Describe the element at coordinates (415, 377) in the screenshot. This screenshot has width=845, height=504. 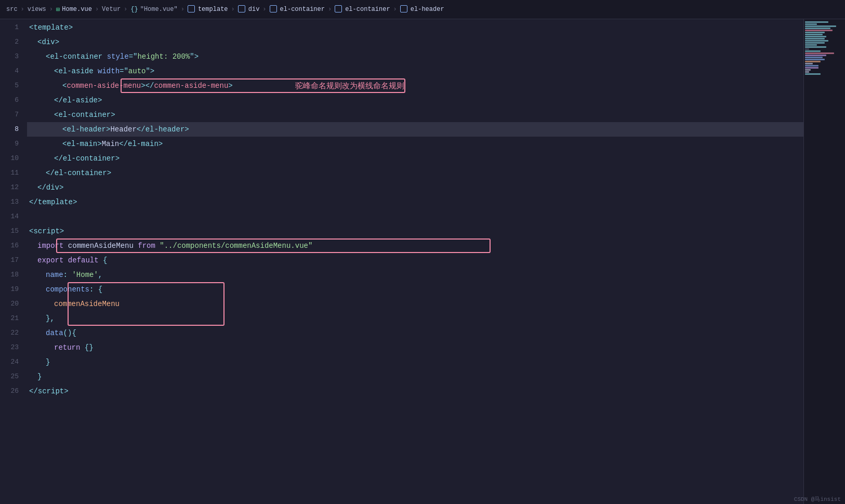
I see `code-line-25: }` at that location.